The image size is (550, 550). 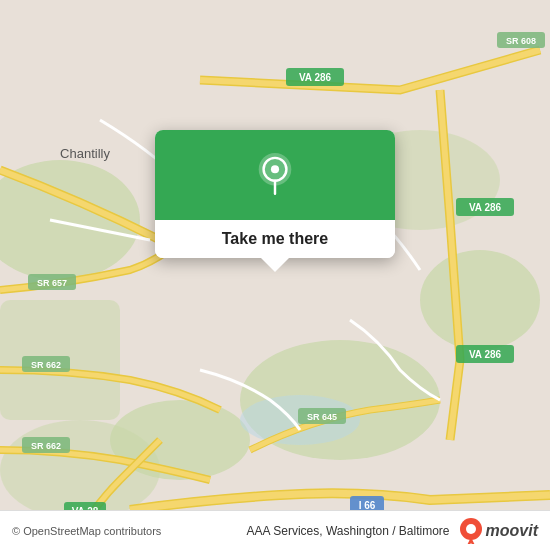 What do you see at coordinates (275, 265) in the screenshot?
I see `popup-pointer` at bounding box center [275, 265].